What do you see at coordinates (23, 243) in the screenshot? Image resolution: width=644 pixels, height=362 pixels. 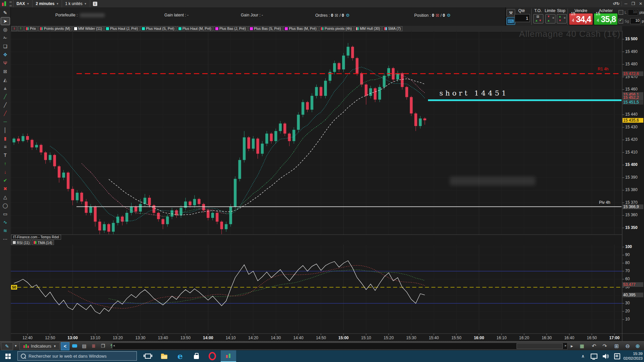 I see `legend-item-label: RSI (11)` at bounding box center [23, 243].